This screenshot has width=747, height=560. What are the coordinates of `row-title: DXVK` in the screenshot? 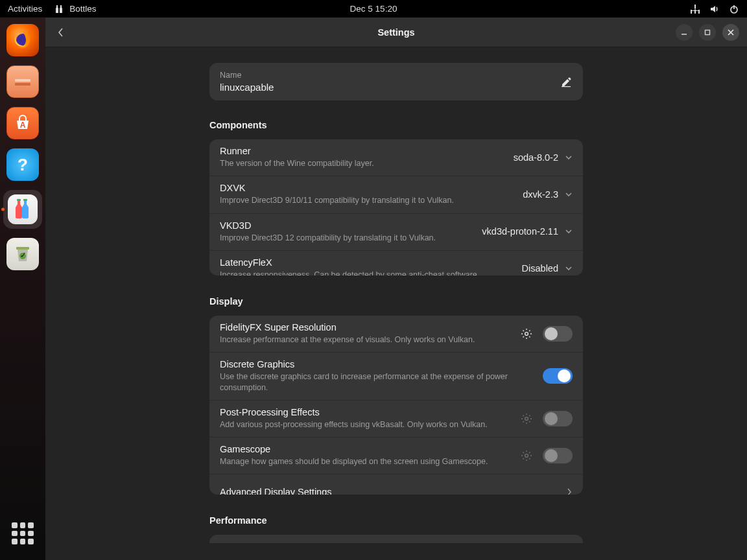 It's located at (367, 188).